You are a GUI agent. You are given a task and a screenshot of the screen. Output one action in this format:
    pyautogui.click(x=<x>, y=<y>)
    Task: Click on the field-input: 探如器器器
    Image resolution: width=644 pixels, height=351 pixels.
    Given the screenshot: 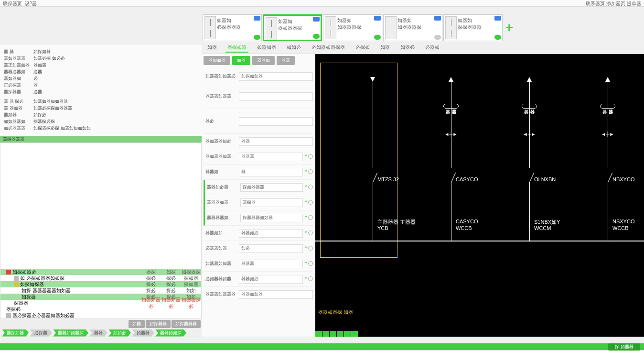 What is the action you would take?
    pyautogui.click(x=271, y=187)
    